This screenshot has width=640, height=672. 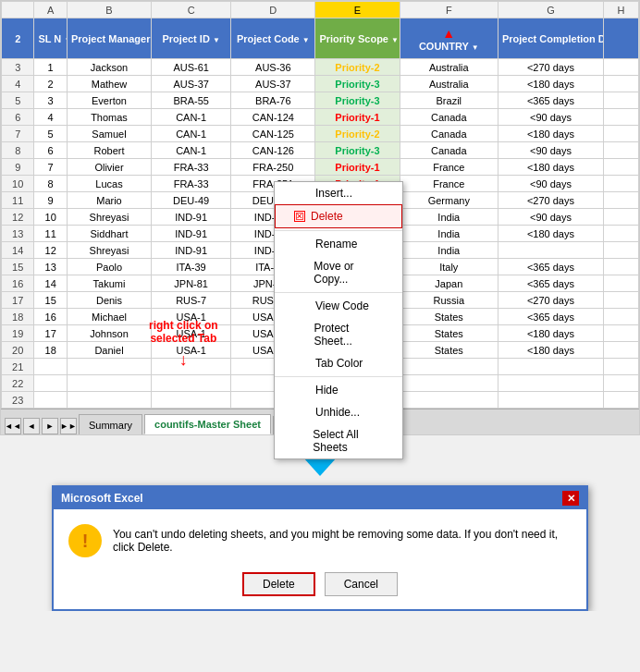 I want to click on tab-nav-next: ►, so click(x=50, y=426).